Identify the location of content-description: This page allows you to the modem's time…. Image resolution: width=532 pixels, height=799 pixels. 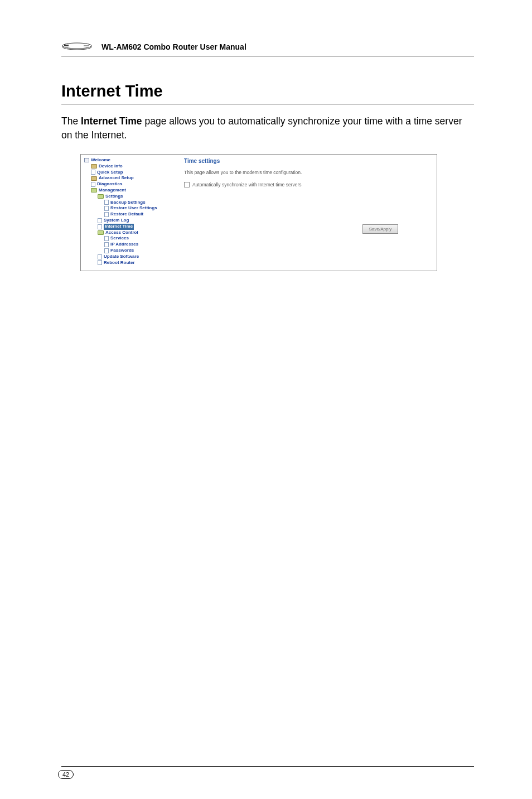
(308, 172).